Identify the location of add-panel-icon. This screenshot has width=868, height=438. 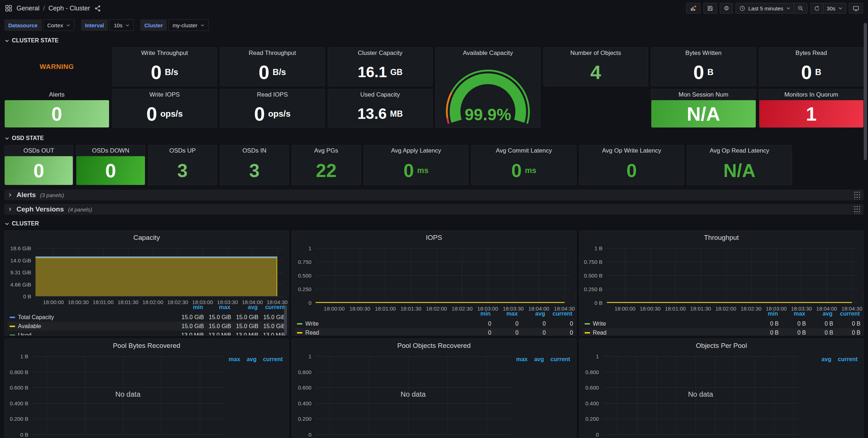
(693, 8).